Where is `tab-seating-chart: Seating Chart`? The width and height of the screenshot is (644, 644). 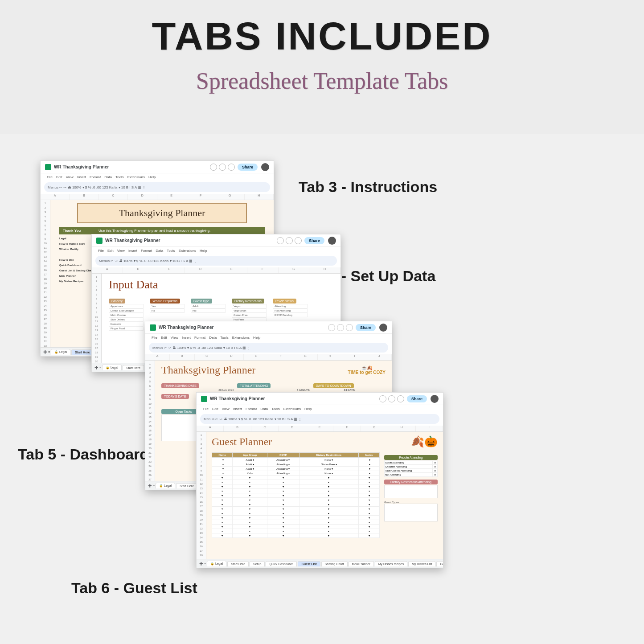 tab-seating-chart: Seating Chart is located at coordinates (334, 564).